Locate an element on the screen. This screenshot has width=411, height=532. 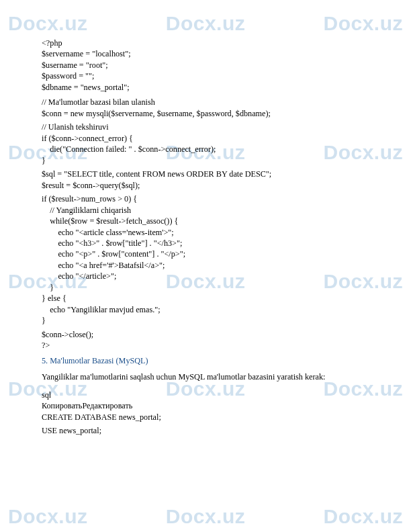
php-code-check: // Ulanish tekshiruvi if ($conn->connect… is located at coordinates (205, 144).